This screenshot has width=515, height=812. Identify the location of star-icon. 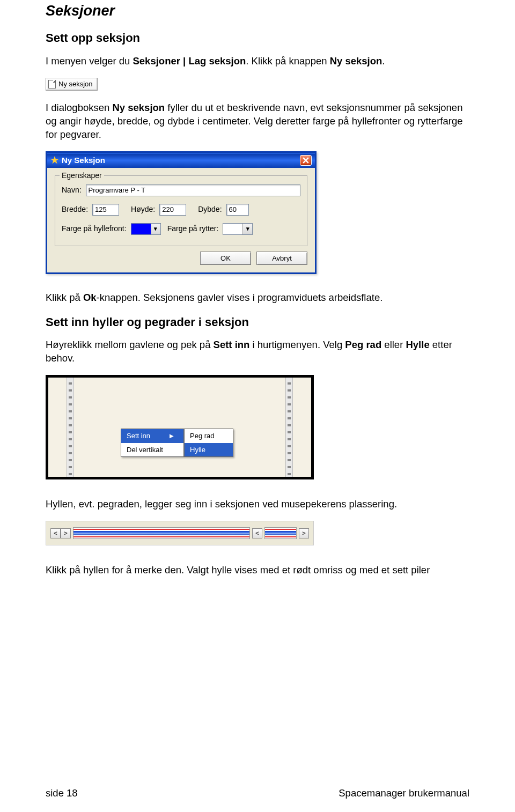
(55, 160).